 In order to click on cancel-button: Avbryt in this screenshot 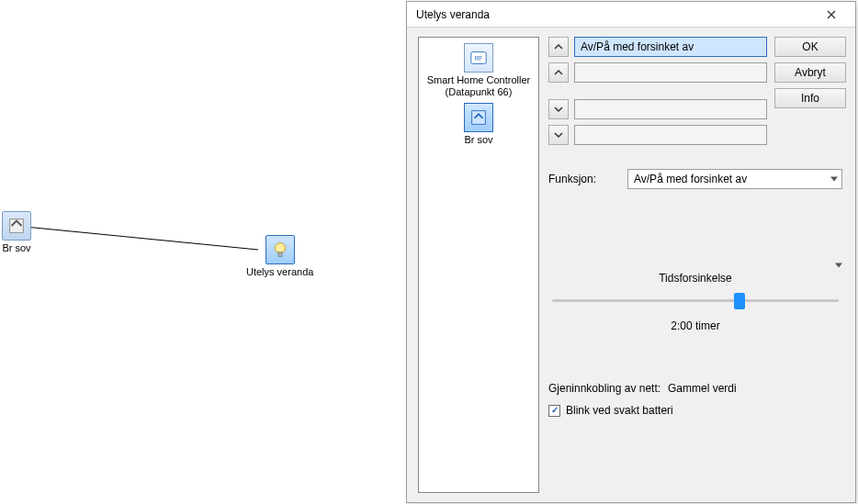, I will do `click(810, 73)`.